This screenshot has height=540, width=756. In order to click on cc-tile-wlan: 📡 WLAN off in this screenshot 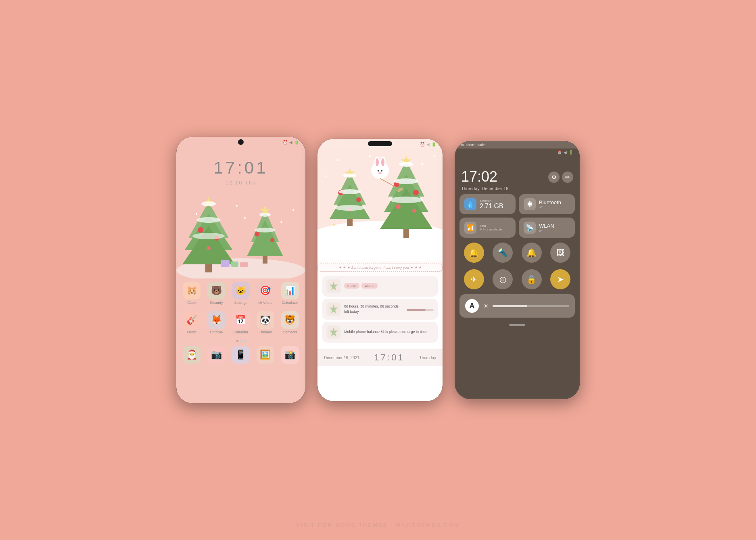, I will do `click(547, 228)`.